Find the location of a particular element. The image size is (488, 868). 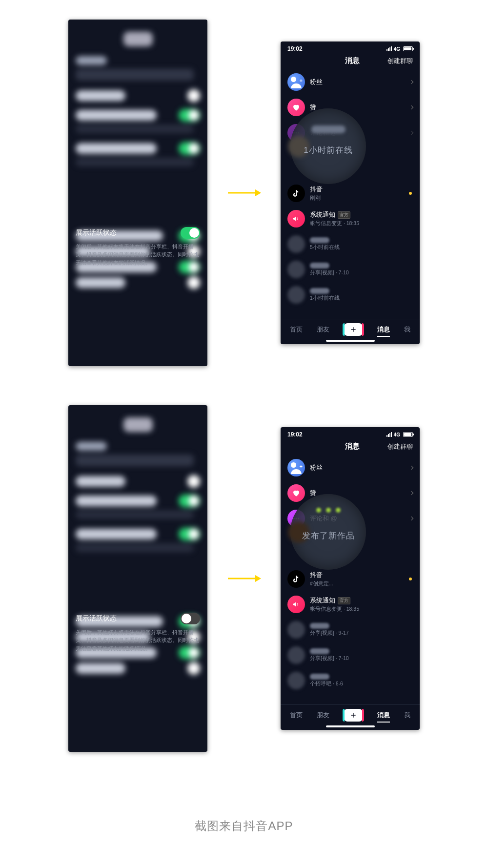

list-item-sub: 个招呼吧 · 6-6 is located at coordinates (361, 684).